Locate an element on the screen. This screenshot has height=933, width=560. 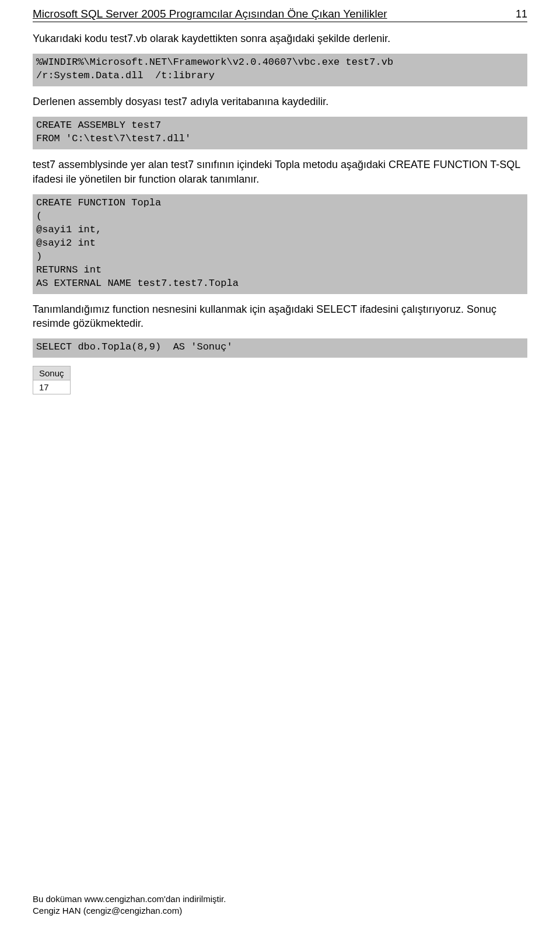
table-row: Sonuç is located at coordinates (52, 373).